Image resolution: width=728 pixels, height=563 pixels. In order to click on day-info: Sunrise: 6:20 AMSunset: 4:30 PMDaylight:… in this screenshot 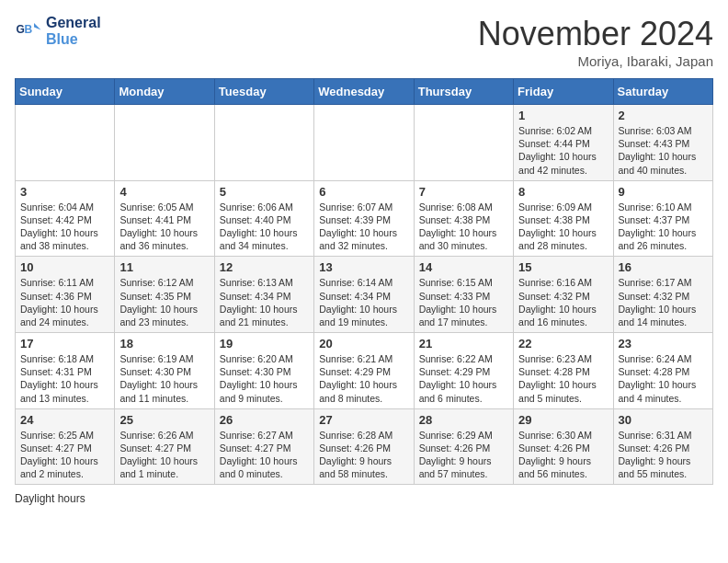, I will do `click(265, 379)`.